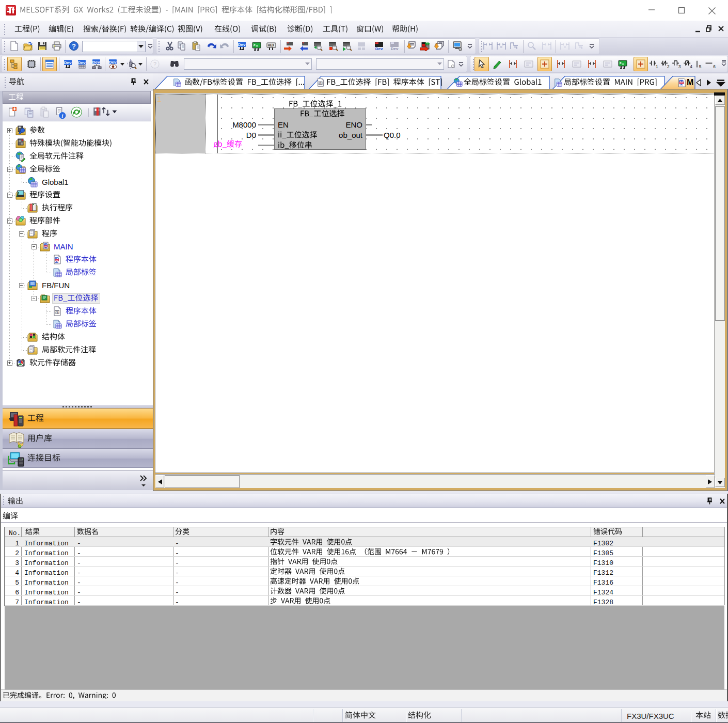 The height and width of the screenshot is (723, 728). I want to click on svg-text: HEX, so click(272, 45).